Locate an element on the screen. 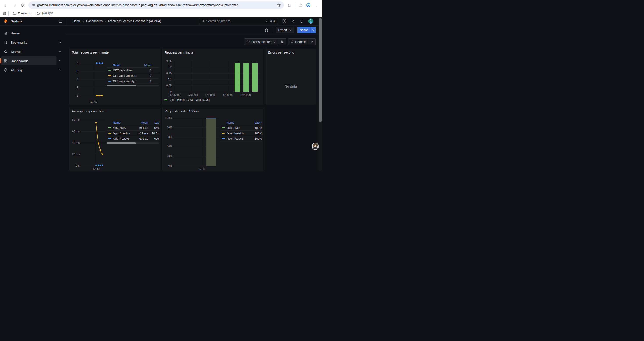 Image resolution: width=644 pixels, height=341 pixels. zoom-out-button is located at coordinates (282, 42).